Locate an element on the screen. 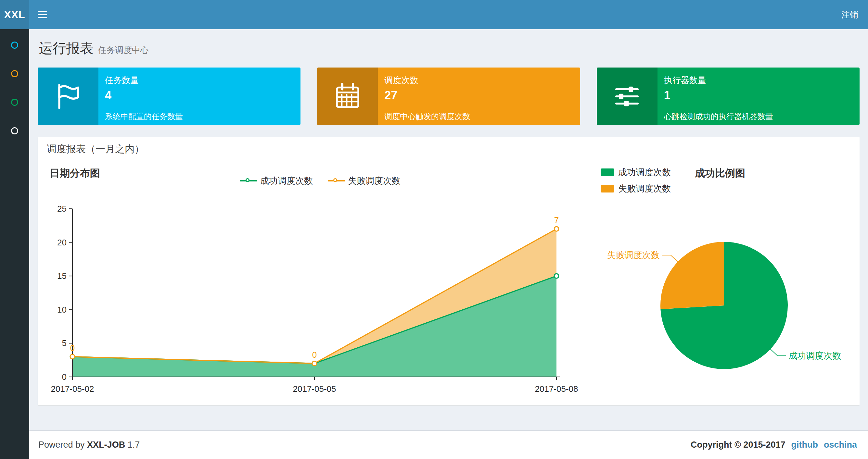  info-box-description: 调度中心触发的调度次数 is located at coordinates (478, 117).